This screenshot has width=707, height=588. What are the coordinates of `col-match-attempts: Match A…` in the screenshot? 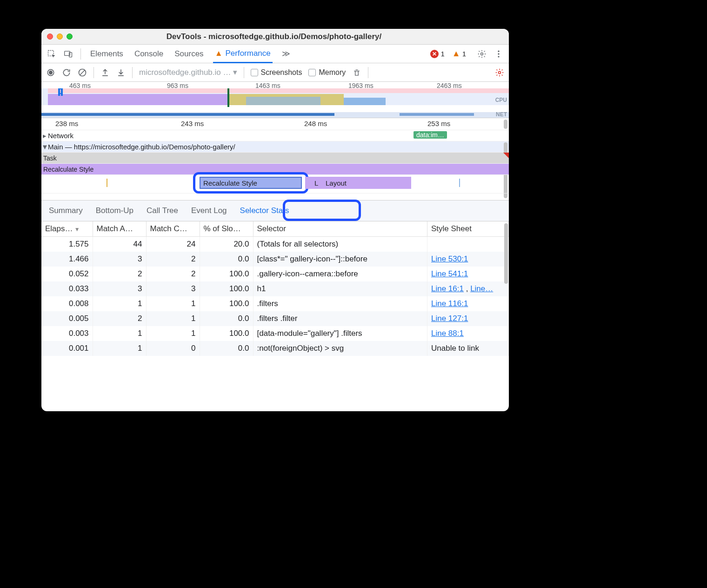 It's located at (119, 229).